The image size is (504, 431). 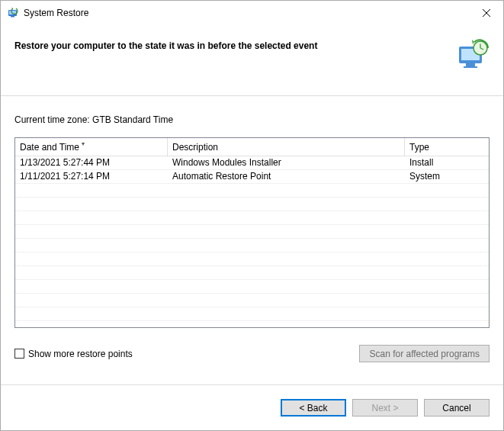 I want to click on window-title: System Restore, so click(x=246, y=13).